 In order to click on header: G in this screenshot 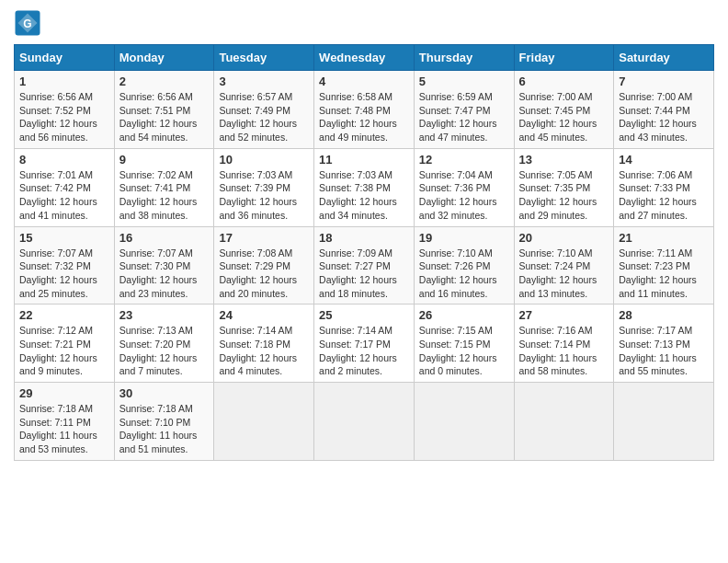, I will do `click(364, 23)`.